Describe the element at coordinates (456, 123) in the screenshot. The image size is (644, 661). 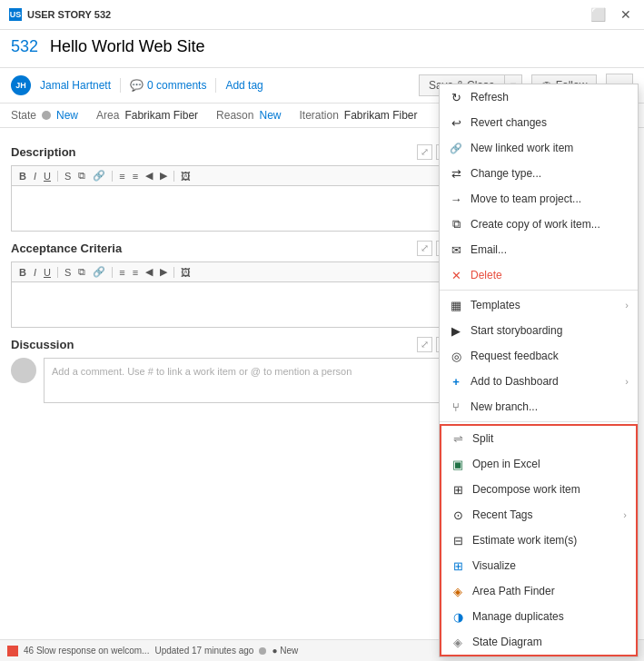
I see `revert-icon` at that location.